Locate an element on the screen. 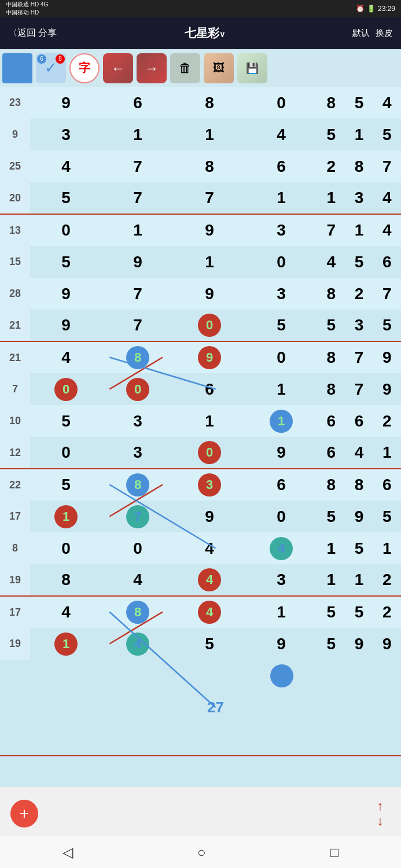  skin-button: 换皮 is located at coordinates (384, 34).